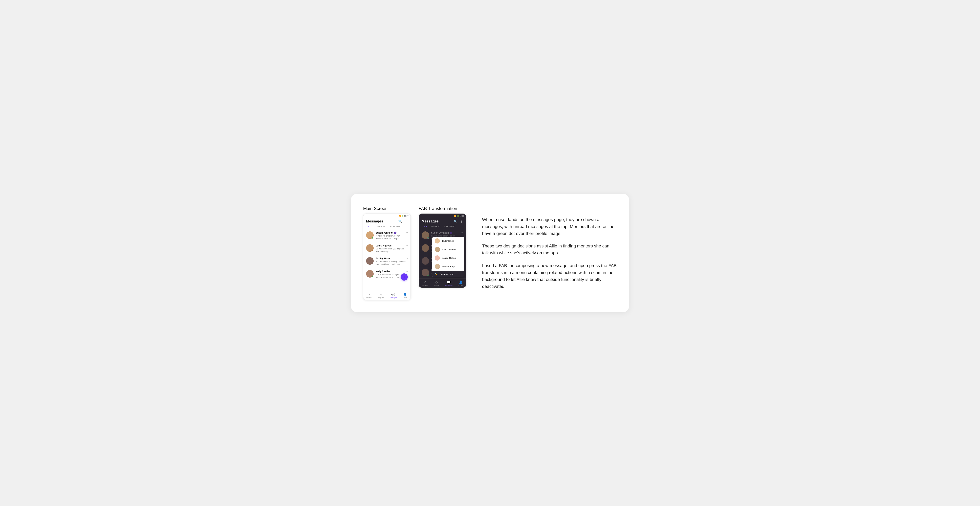  What do you see at coordinates (448, 274) in the screenshot?
I see `fab-compose-item: ✏️ Compose new` at bounding box center [448, 274].